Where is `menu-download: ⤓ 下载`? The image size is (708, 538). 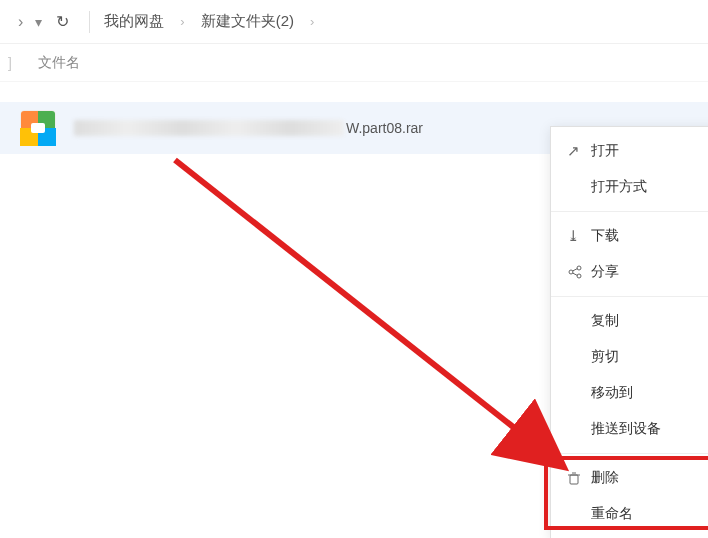 menu-download: ⤓ 下载 is located at coordinates (630, 236).